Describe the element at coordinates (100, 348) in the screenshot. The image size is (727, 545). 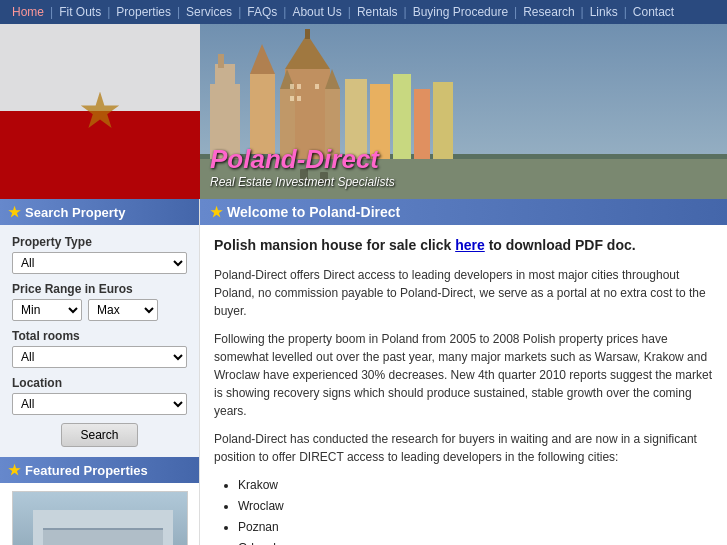
I see `total-rooms-group: Total rooms All` at that location.